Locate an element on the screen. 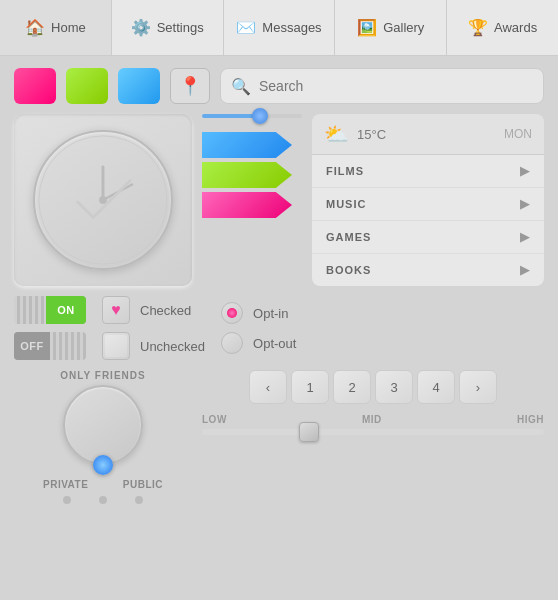  nav-home: 🏠 Home is located at coordinates (56, 28).